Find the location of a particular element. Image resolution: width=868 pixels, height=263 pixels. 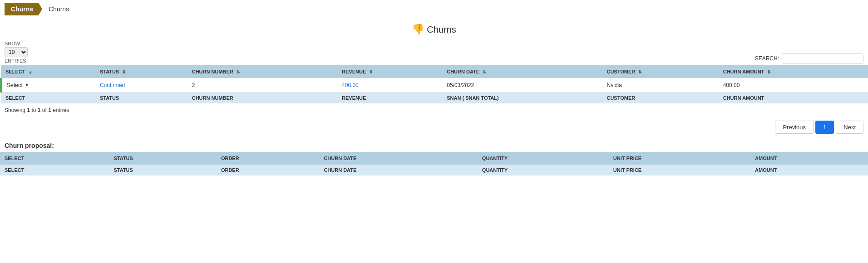

proposal-col-churn-date: CHURN DATE is located at coordinates (398, 158).